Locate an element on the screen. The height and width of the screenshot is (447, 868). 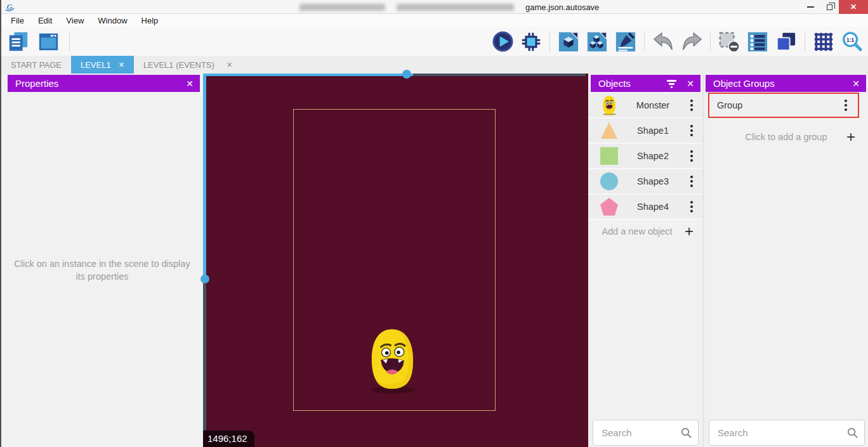
zoom-1-1-icon: 1:1 is located at coordinates (852, 42).